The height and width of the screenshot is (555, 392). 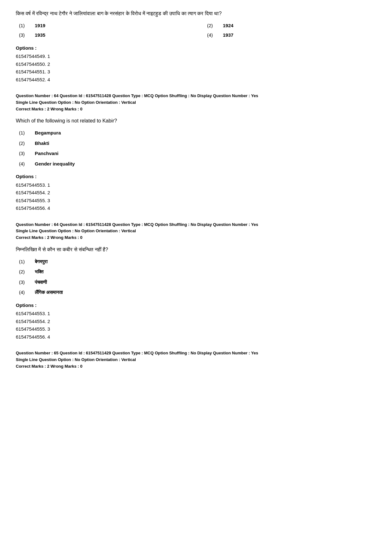 I want to click on q64-hi-options-label: Options :, so click(x=196, y=306).